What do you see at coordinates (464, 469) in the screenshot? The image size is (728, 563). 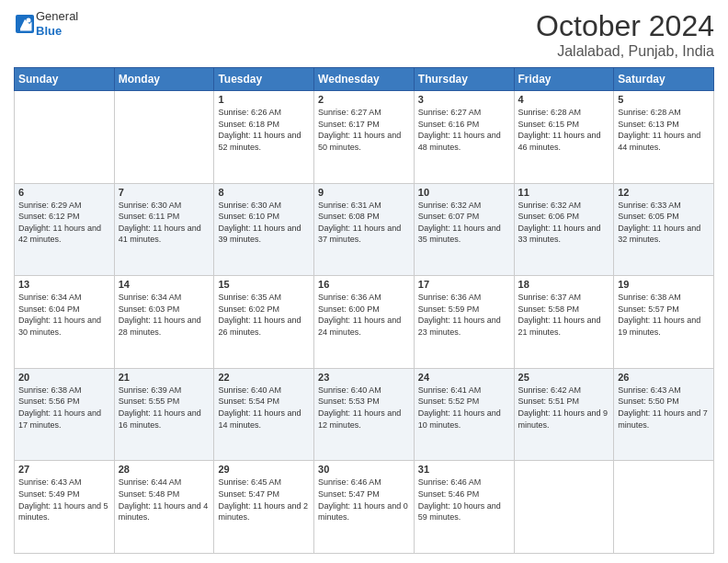 I see `day-number: 31` at bounding box center [464, 469].